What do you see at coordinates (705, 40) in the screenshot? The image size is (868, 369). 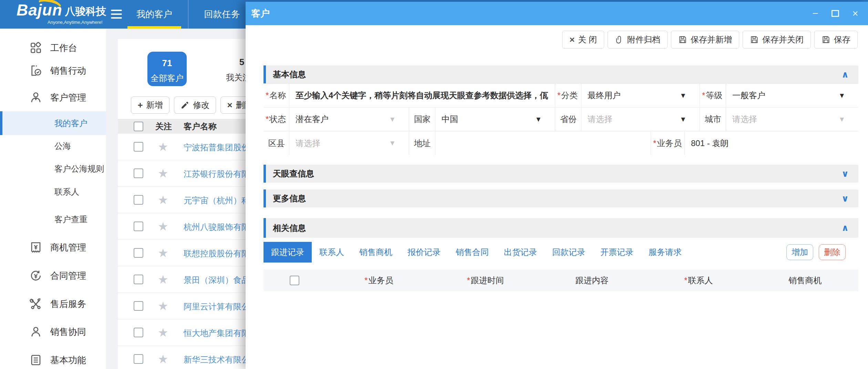 I see `save-and-new-button: 保存并新增` at bounding box center [705, 40].